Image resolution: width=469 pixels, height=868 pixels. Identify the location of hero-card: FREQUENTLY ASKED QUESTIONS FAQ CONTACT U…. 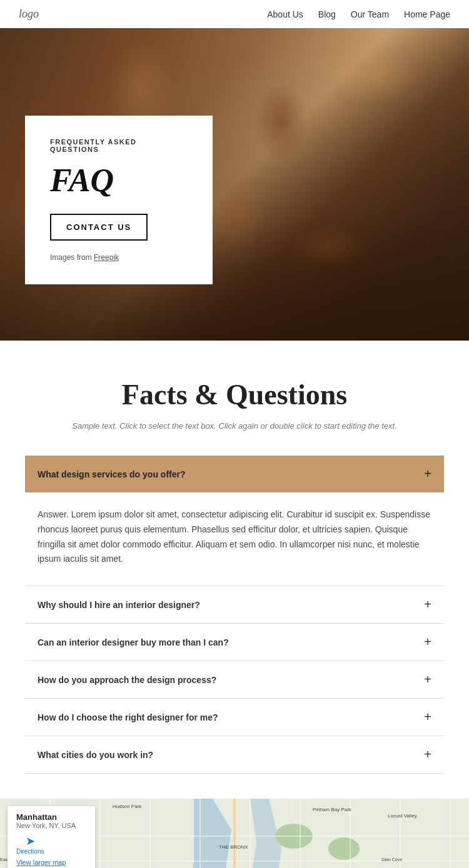
(119, 200).